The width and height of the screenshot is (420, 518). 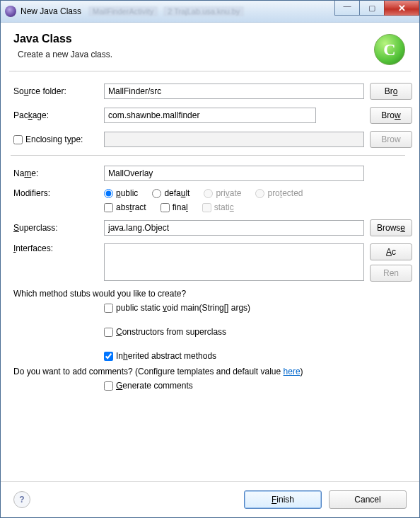 I want to click on class-icon: C, so click(x=390, y=50).